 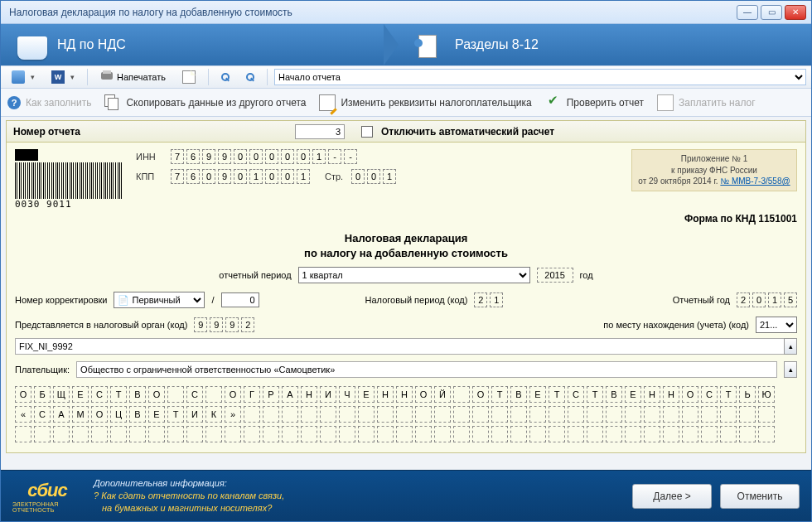 I want to click on inn-cells: 7699000001--, so click(x=263, y=157).